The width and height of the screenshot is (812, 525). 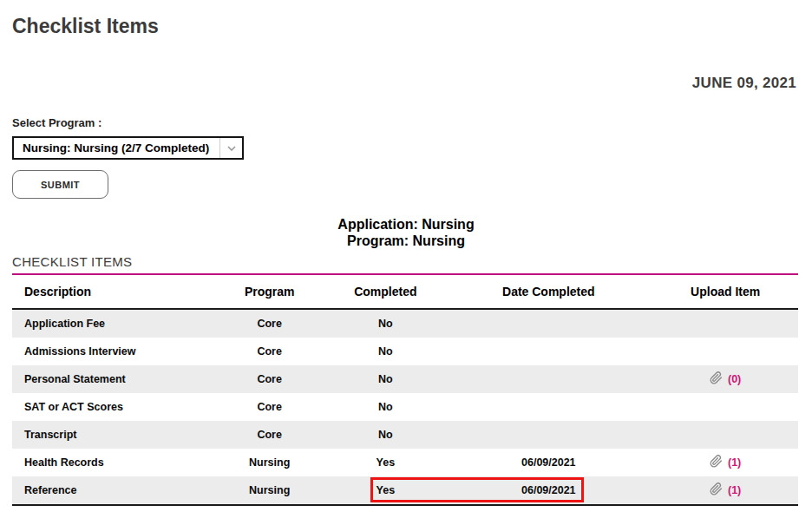 What do you see at coordinates (412, 26) in the screenshot?
I see `page-title: Checklist Items` at bounding box center [412, 26].